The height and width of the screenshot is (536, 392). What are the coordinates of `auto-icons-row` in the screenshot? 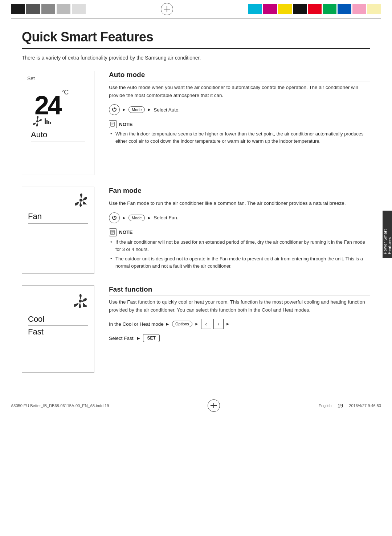 It's located at (42, 121).